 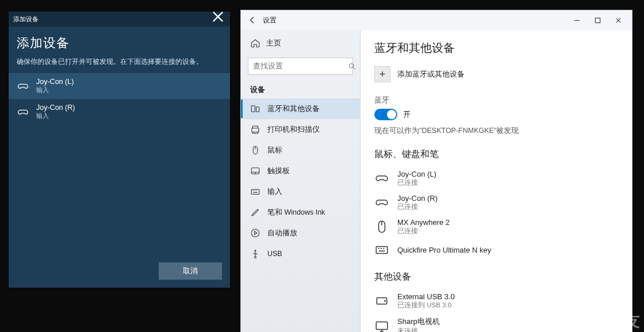 I want to click on device-name: MX Anywhere 2, so click(x=423, y=222).